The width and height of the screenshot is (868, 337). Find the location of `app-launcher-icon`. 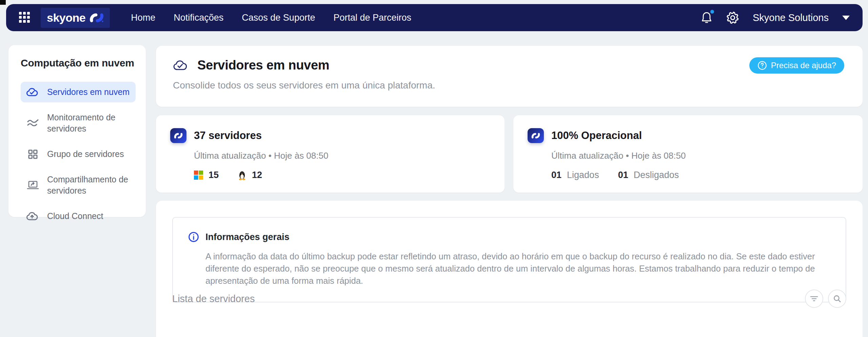

app-launcher-icon is located at coordinates (25, 18).